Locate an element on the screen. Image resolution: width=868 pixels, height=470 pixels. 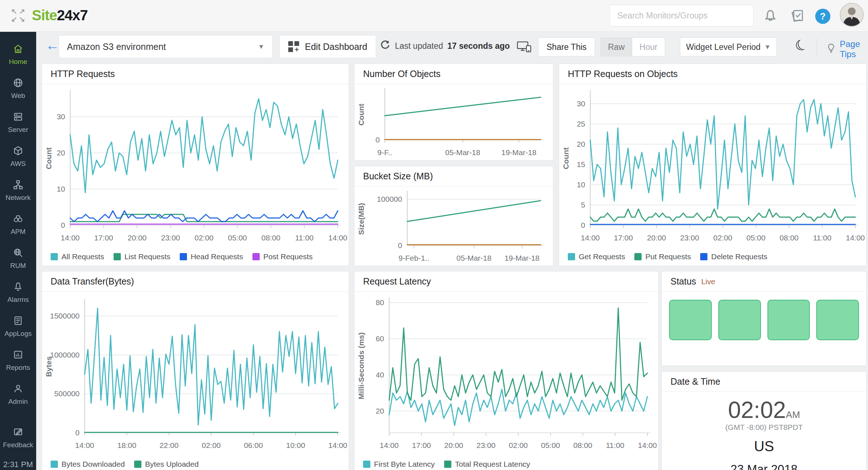
svg-text: 17:00 is located at coordinates (422, 445).